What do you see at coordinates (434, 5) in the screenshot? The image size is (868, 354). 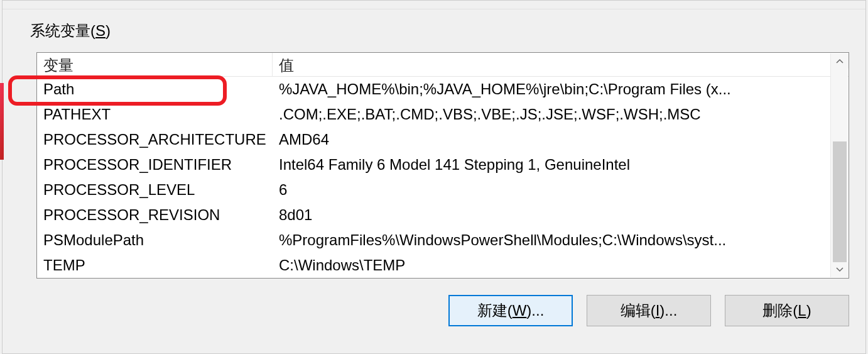 I see `top-divider` at bounding box center [434, 5].